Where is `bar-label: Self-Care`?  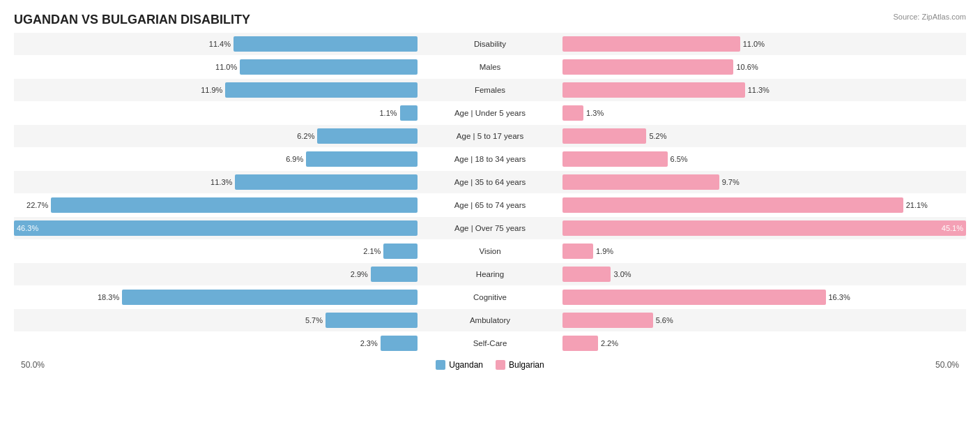 bar-label: Self-Care is located at coordinates (490, 343).